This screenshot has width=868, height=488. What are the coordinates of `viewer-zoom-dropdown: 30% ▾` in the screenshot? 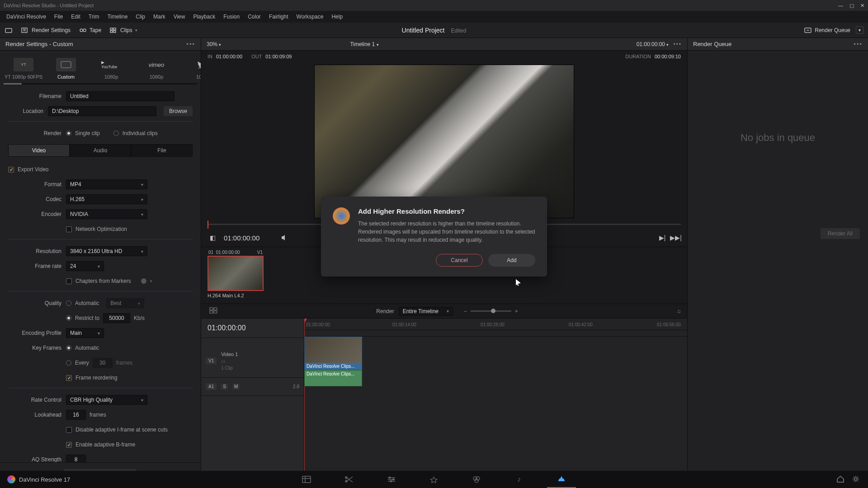 It's located at (214, 44).